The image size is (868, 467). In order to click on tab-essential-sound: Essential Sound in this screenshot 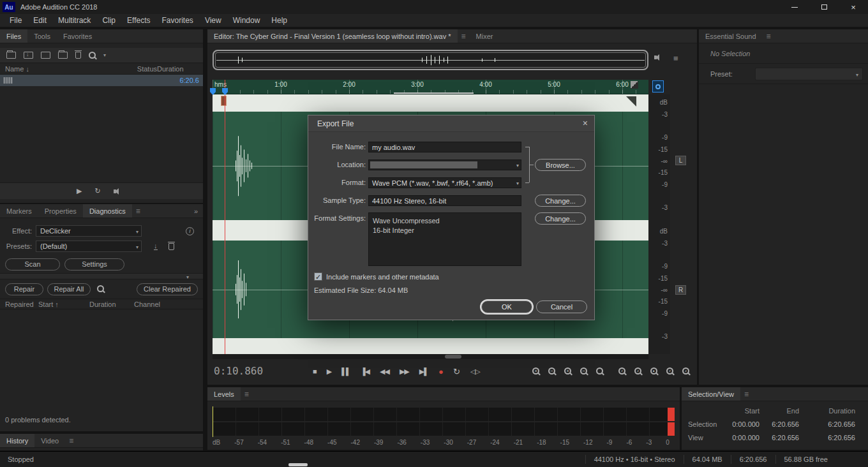, I will do `click(731, 36)`.